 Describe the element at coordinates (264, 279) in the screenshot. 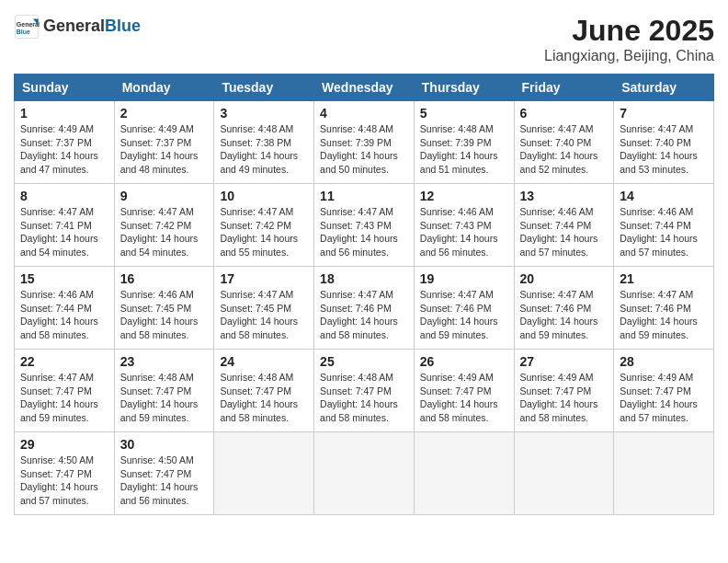

I see `day-number: 17` at that location.